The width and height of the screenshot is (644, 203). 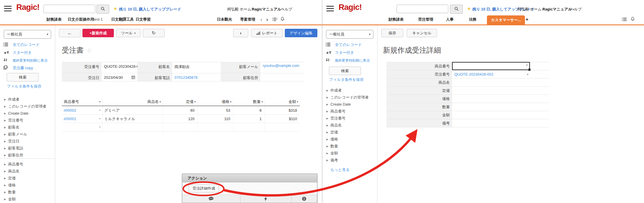 I want to click on calendar-icon, so click(x=133, y=78).